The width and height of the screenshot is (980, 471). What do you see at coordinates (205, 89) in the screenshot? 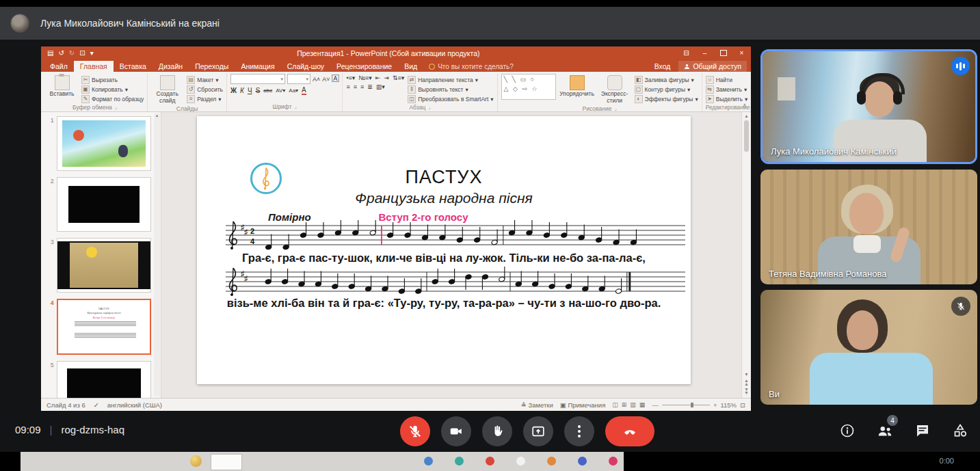
I see `reset-button: ↺Сбросить` at bounding box center [205, 89].